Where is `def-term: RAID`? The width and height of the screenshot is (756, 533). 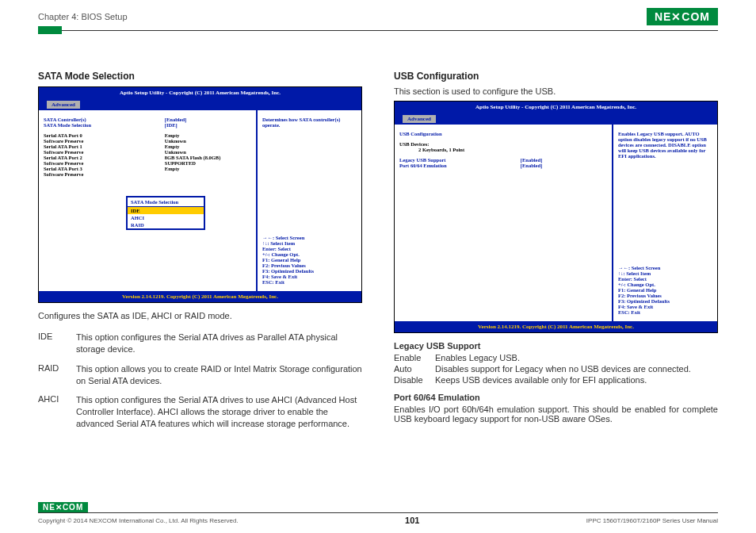
def-term: RAID is located at coordinates (57, 375).